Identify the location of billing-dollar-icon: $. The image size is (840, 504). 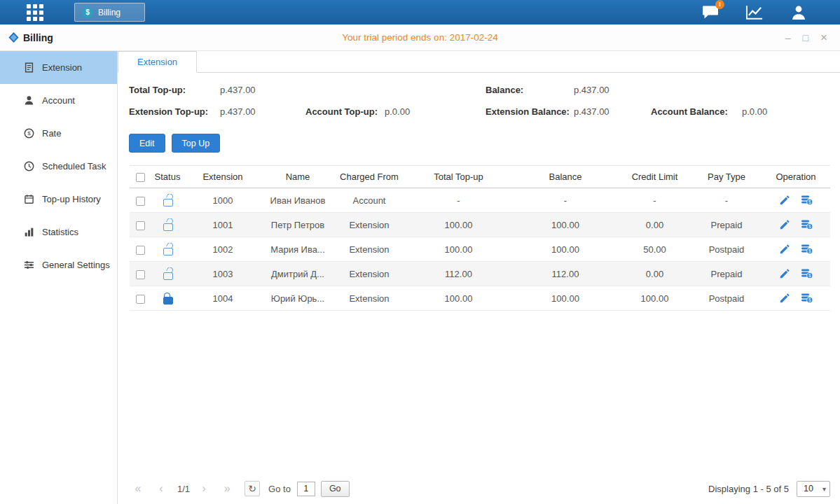
(88, 13).